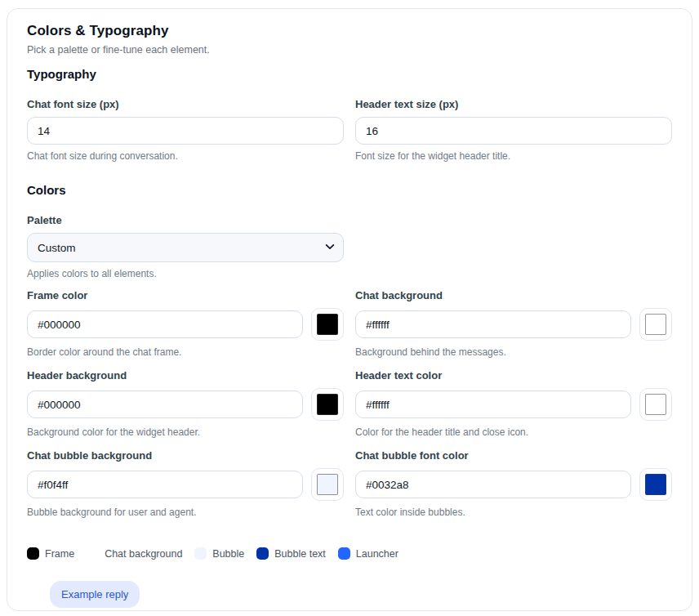  What do you see at coordinates (185, 296) in the screenshot?
I see `frame-color-label: Frame color` at bounding box center [185, 296].